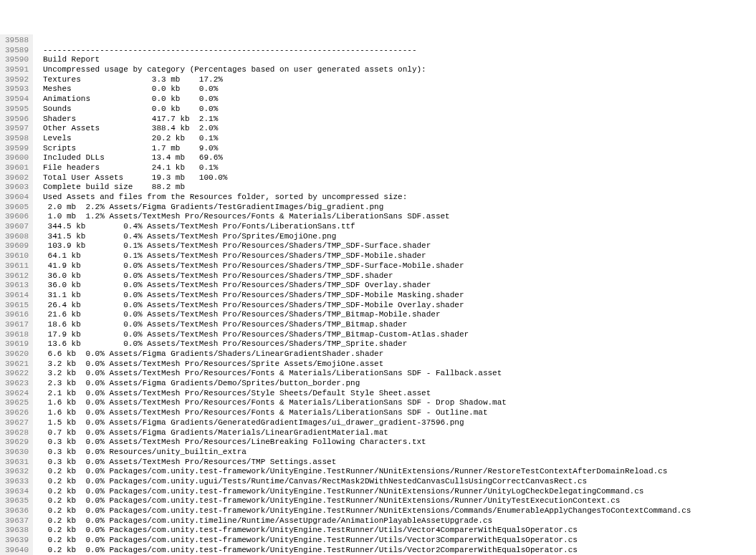  What do you see at coordinates (15, 198) in the screenshot?
I see `line-number: 39604` at bounding box center [15, 198].